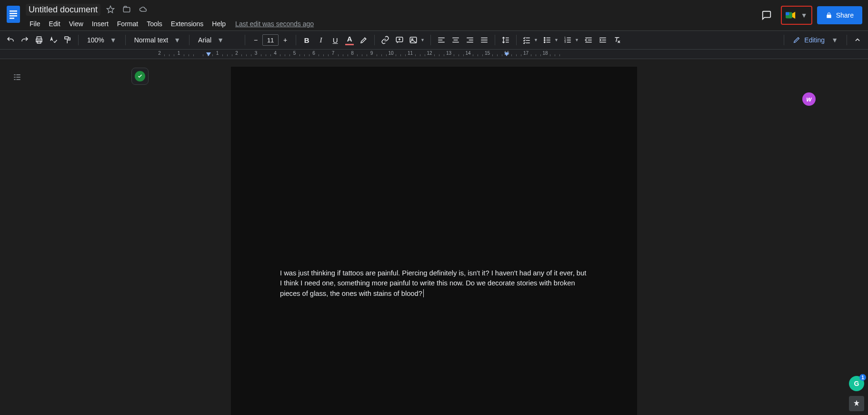 This screenshot has height=415, width=868. I want to click on insert-link-icon, so click(385, 40).